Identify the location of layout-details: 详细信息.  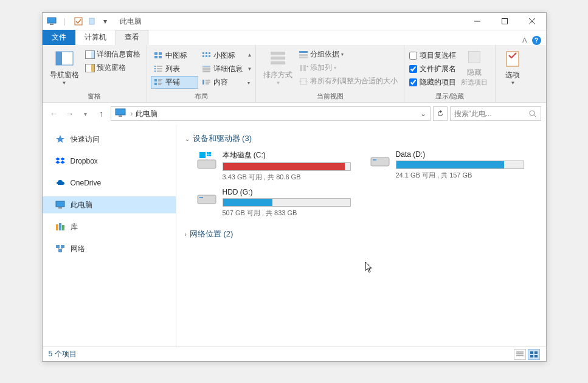
(223, 69).